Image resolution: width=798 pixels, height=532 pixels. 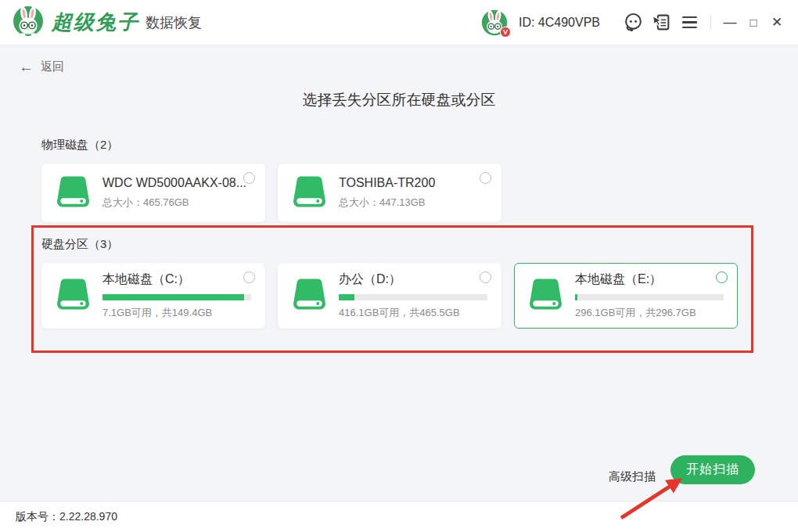 What do you see at coordinates (777, 23) in the screenshot?
I see `close-button: ✕` at bounding box center [777, 23].